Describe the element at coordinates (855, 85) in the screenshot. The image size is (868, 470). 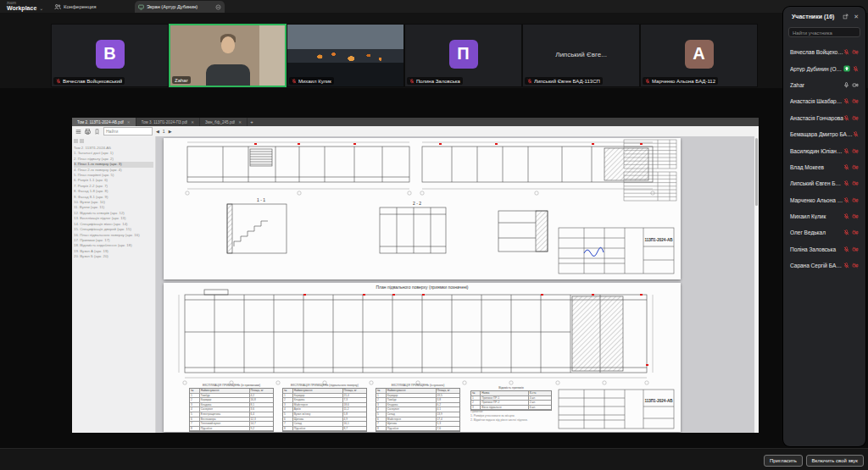
I see `camera-icon` at that location.